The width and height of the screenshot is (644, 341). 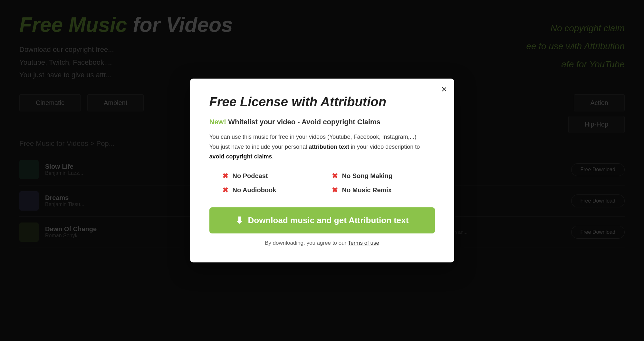 What do you see at coordinates (250, 176) in the screenshot?
I see `restriction-no-podcast-label: No Podcast` at bounding box center [250, 176].